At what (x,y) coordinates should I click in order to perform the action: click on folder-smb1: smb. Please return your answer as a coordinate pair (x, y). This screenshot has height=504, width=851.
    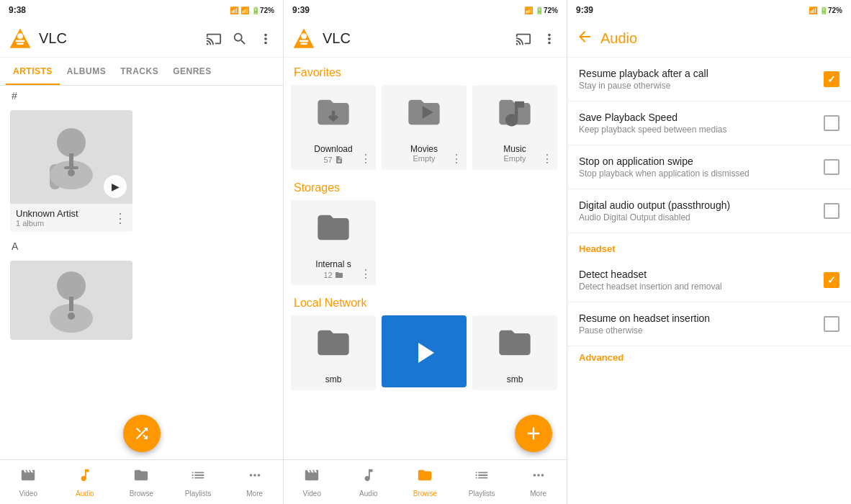
    Looking at the image, I should click on (333, 353).